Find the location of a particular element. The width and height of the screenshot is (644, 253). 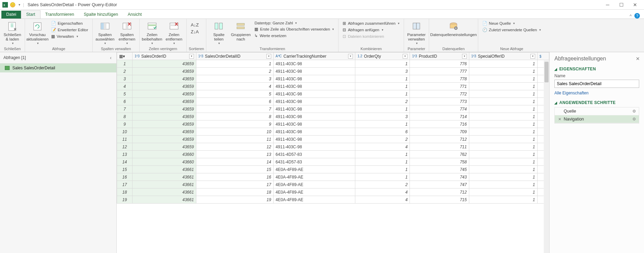

table-corner: ▦▾ is located at coordinates (125, 56).